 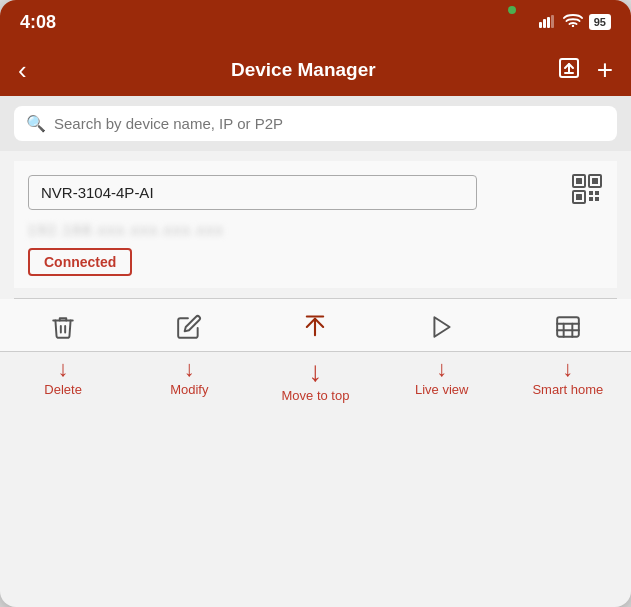 What do you see at coordinates (189, 378) in the screenshot?
I see `modify-label-item: ↓ Modify` at bounding box center [189, 378].